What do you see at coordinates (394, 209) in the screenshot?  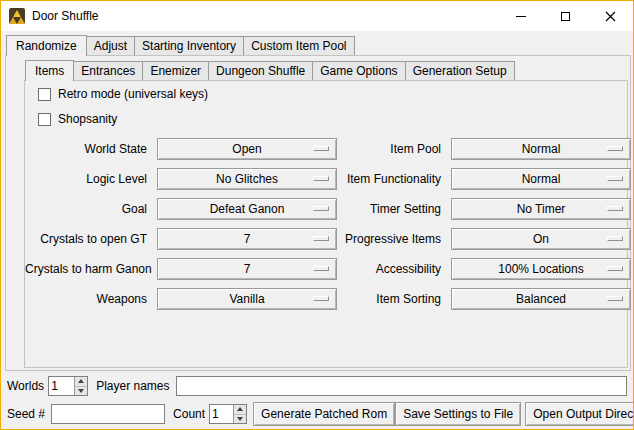 I see `timer-setting-label: Timer Setting` at bounding box center [394, 209].